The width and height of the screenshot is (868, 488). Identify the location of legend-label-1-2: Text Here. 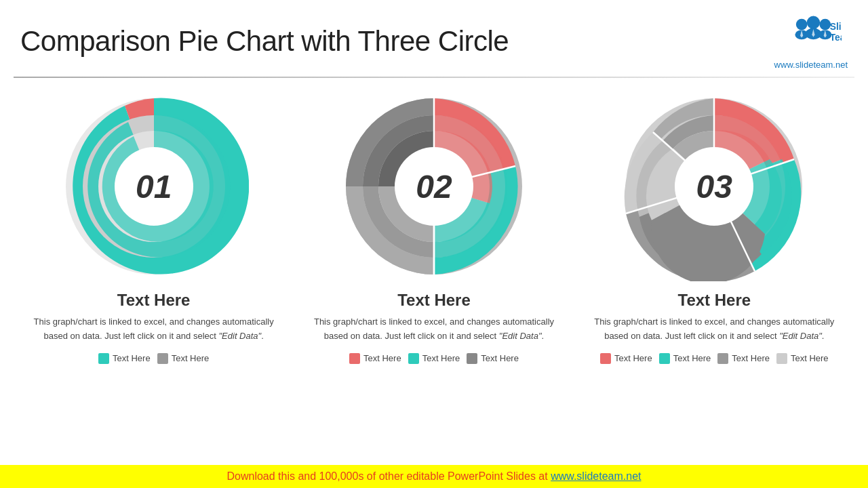
(191, 358).